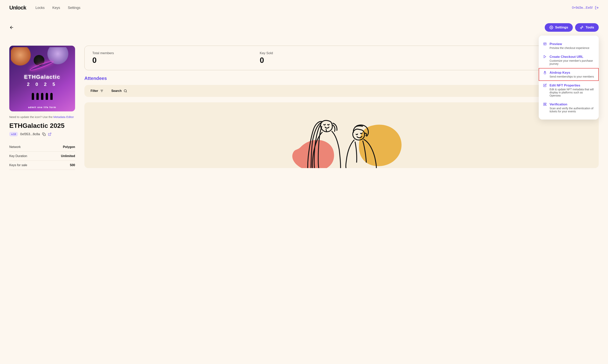  I want to click on arrow-left-icon, so click(12, 27).